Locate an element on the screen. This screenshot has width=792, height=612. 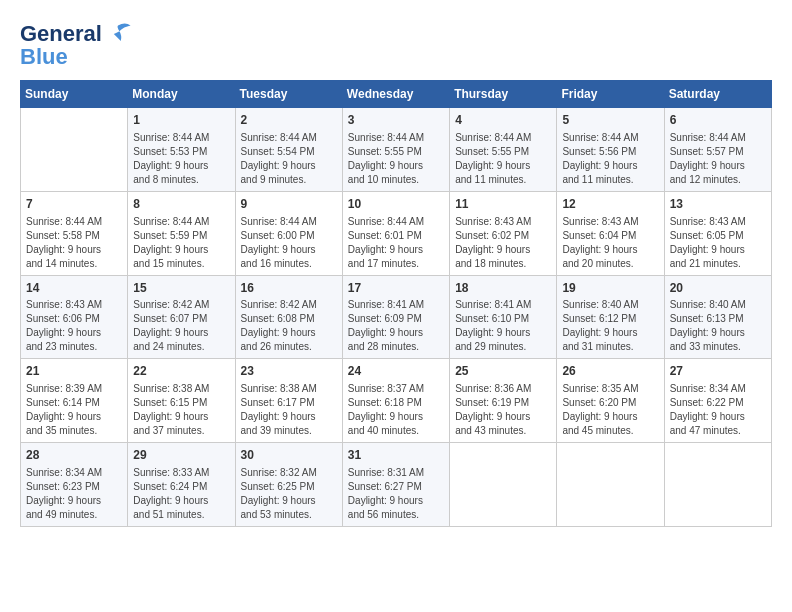
day-info: Sunrise: 8:44 AMSunset: 5:59 PMDaylight:… is located at coordinates (181, 243).